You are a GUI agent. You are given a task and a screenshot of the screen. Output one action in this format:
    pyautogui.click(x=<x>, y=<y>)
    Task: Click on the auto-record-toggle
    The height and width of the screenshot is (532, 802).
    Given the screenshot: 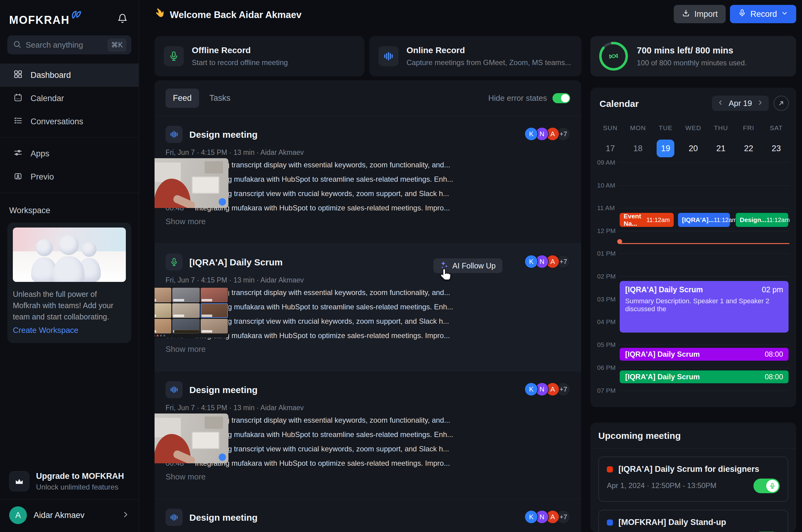 What is the action you would take?
    pyautogui.click(x=767, y=486)
    